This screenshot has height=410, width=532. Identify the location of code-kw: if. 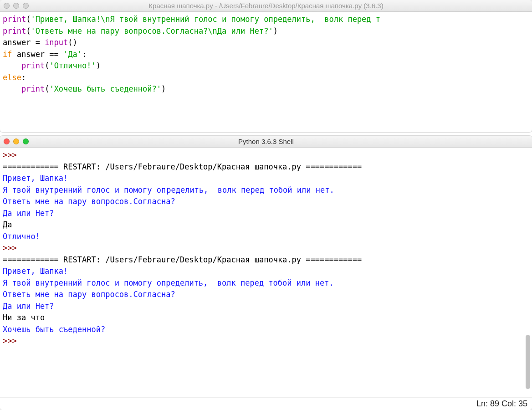
(7, 54).